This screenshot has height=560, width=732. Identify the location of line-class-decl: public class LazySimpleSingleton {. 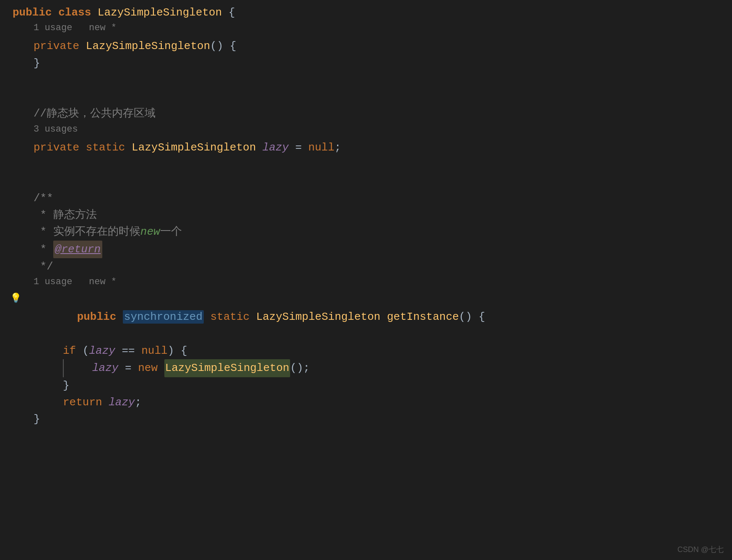
(370, 13).